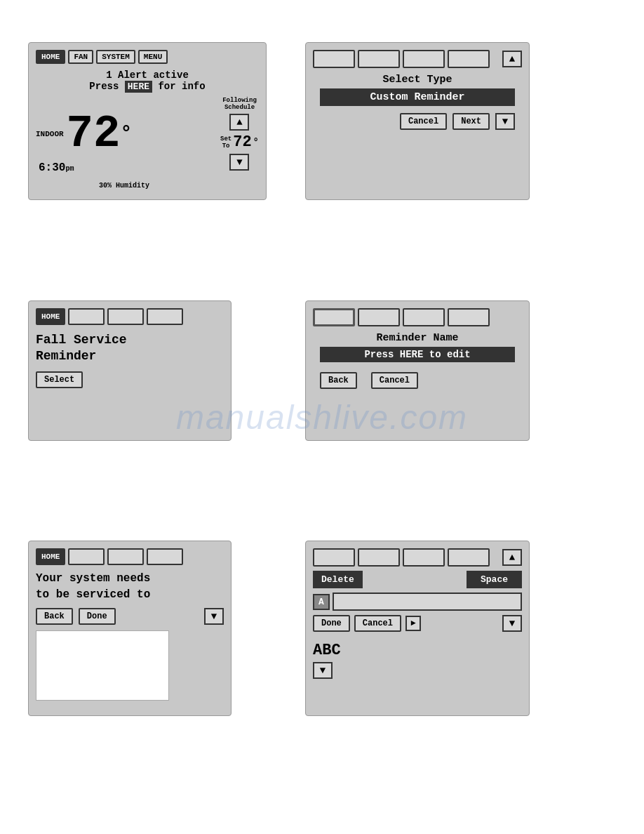  Describe the element at coordinates (51, 57) in the screenshot. I see `home-button: HOME` at that location.